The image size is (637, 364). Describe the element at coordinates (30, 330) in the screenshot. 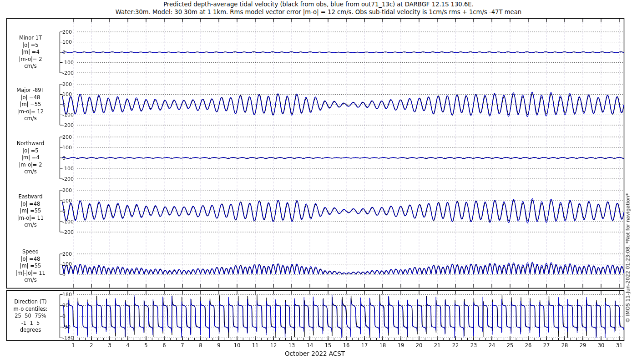

I see `panel-label-line: degrees` at that location.